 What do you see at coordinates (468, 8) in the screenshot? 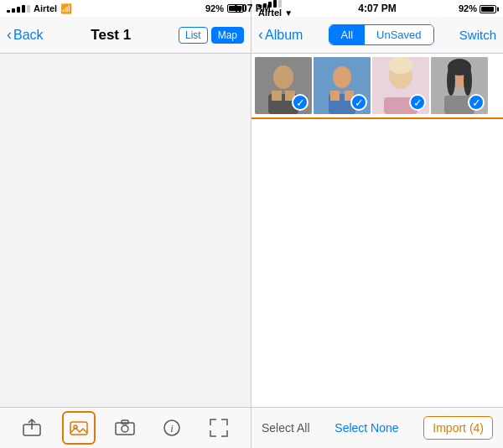
I see `right-battery-pct: 92%` at bounding box center [468, 8].